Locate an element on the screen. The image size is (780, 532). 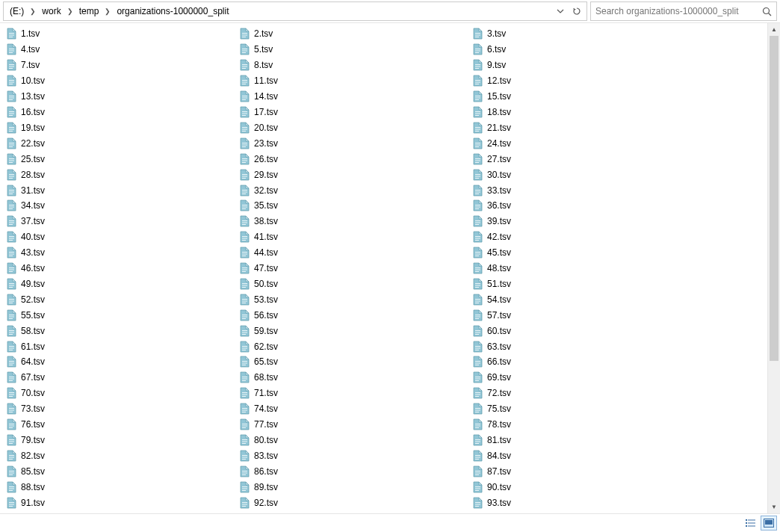
file-item: 89.tsv is located at coordinates (354, 487).